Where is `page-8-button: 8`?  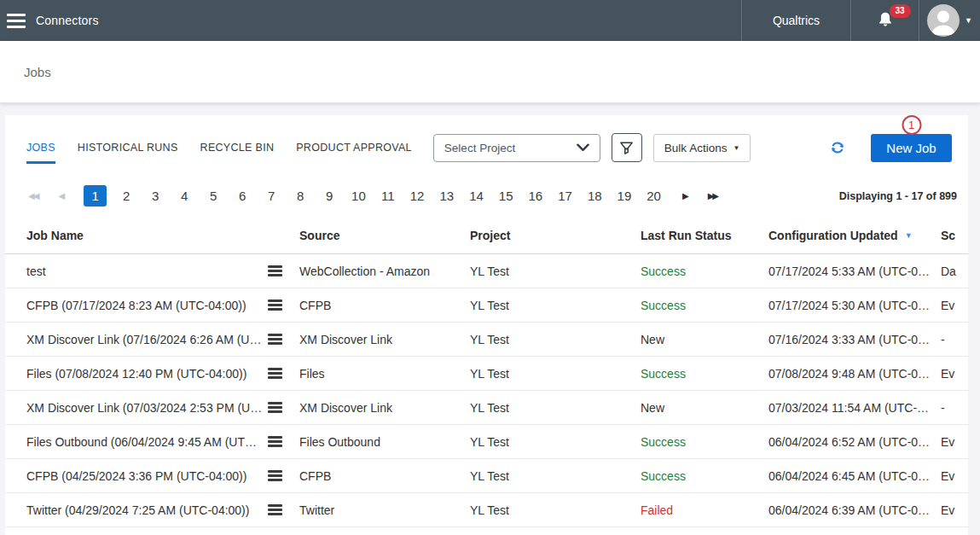 page-8-button: 8 is located at coordinates (300, 196).